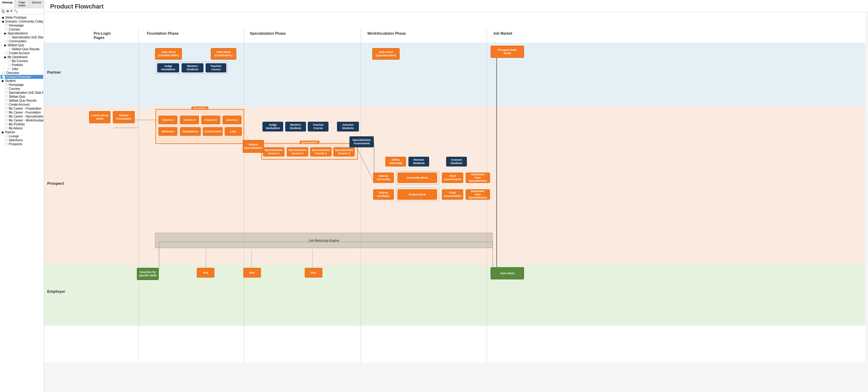 This screenshot has width=868, height=392. What do you see at coordinates (22, 81) in the screenshot?
I see `sidebar-tree: ◆ Stella Prototype ◆ Scenario: Community…` at bounding box center [22, 81].